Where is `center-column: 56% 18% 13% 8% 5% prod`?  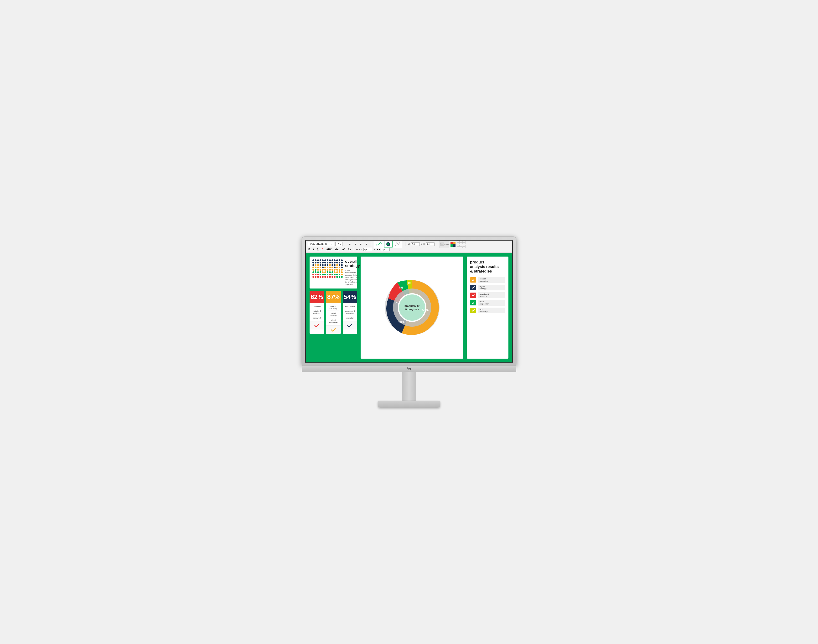 center-column: 56% 18% 13% 8% 5% prod is located at coordinates (412, 308).